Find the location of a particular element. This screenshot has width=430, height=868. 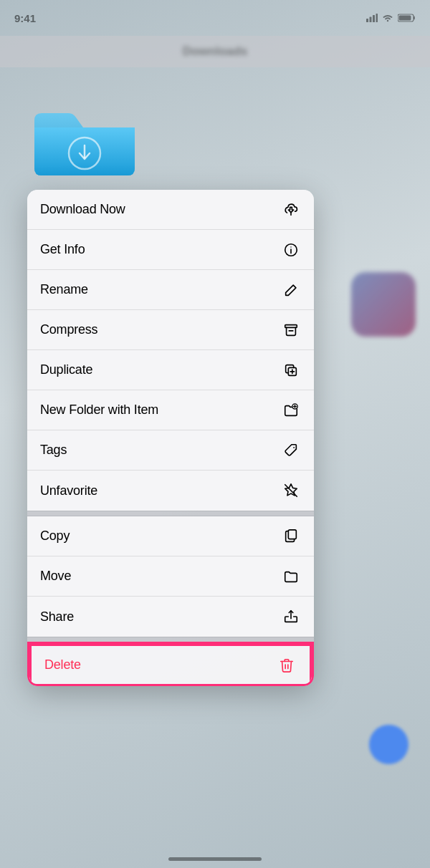

menu-item-copy: Copy is located at coordinates (171, 536).